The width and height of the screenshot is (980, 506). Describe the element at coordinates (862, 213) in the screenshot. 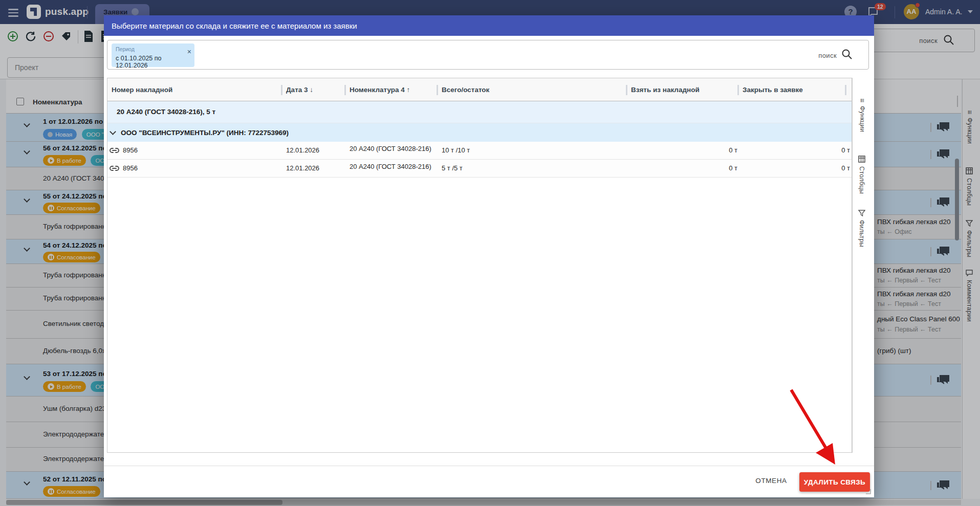

I see `filters-icon` at that location.